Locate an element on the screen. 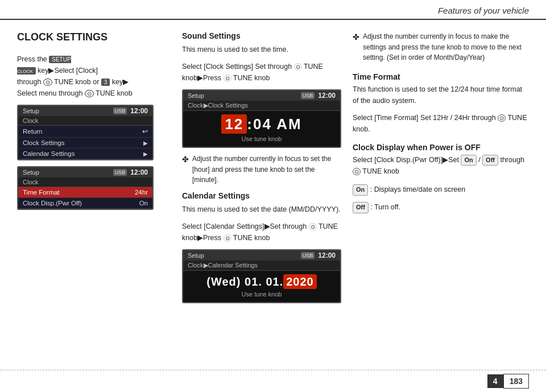 The width and height of the screenshot is (546, 392). screen3-body: 12:04 AM Use tune knob is located at coordinates (262, 129).